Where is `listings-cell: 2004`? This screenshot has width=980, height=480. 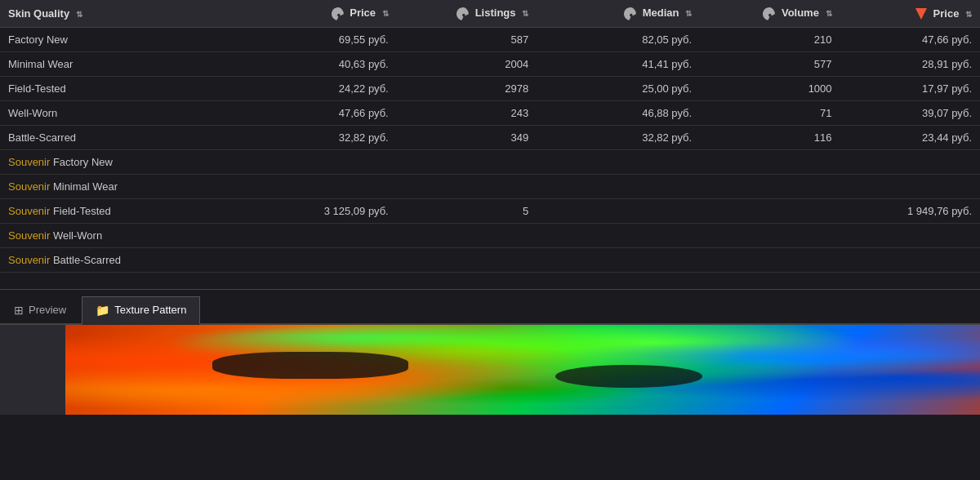
listings-cell: 2004 is located at coordinates (467, 64).